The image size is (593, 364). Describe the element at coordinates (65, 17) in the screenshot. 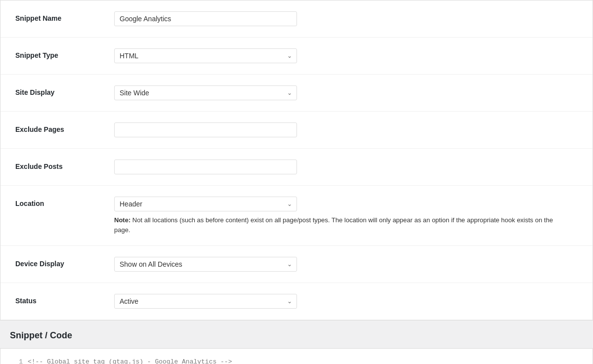

I see `snippet-name-label: Snippet Name` at that location.